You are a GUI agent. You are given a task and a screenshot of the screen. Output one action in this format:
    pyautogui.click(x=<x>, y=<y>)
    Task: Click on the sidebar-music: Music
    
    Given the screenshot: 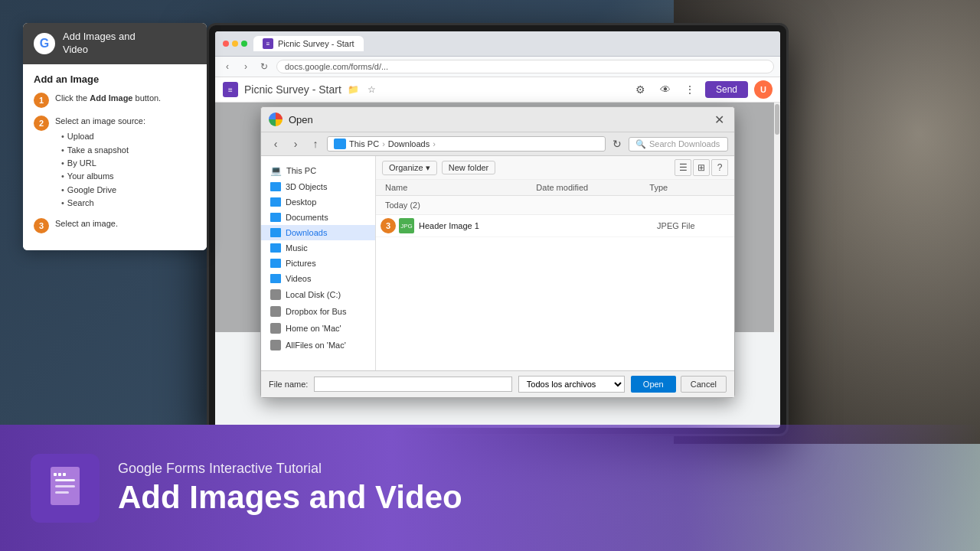 What is the action you would take?
    pyautogui.click(x=318, y=248)
    